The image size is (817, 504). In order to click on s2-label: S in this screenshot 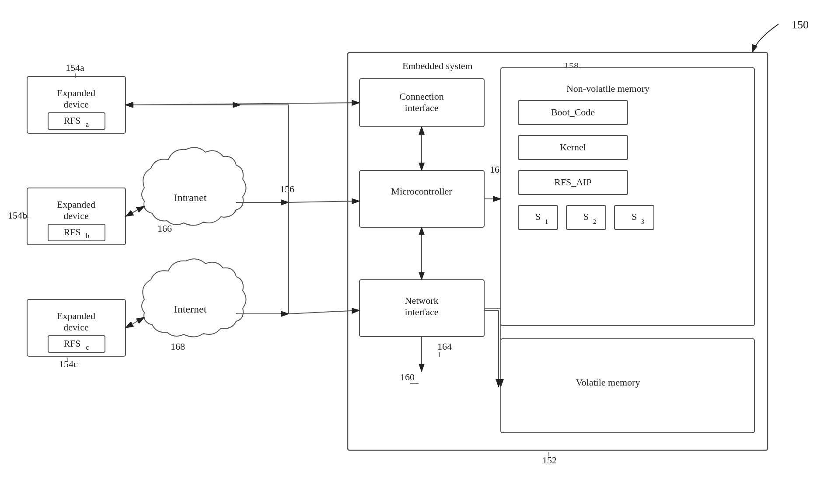, I will do `click(586, 217)`.